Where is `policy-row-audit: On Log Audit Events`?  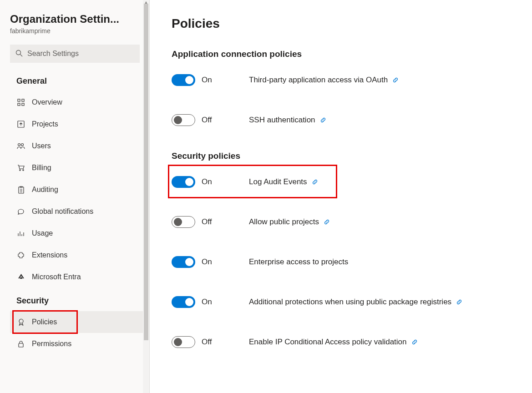 policy-row-audit: On Log Audit Events is located at coordinates (345, 182).